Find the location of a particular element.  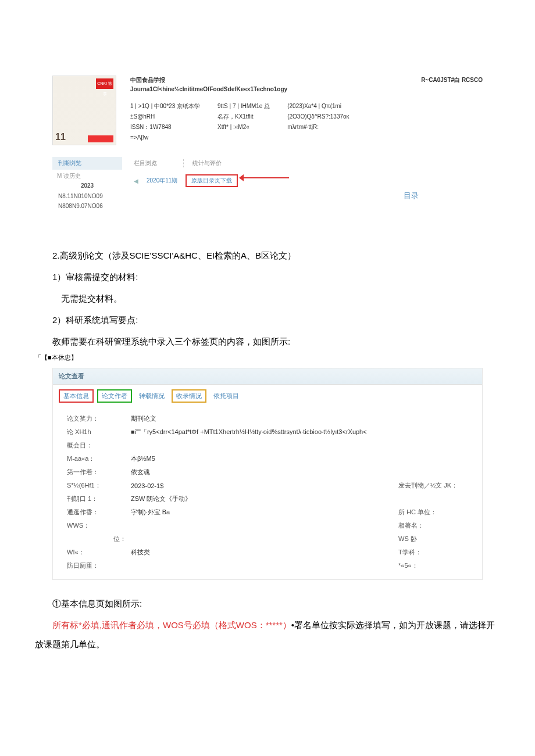

journal-title-en: Journa1Cf<hine½cInititmeOfFoodSdefKe«x1T… is located at coordinates (306, 89).